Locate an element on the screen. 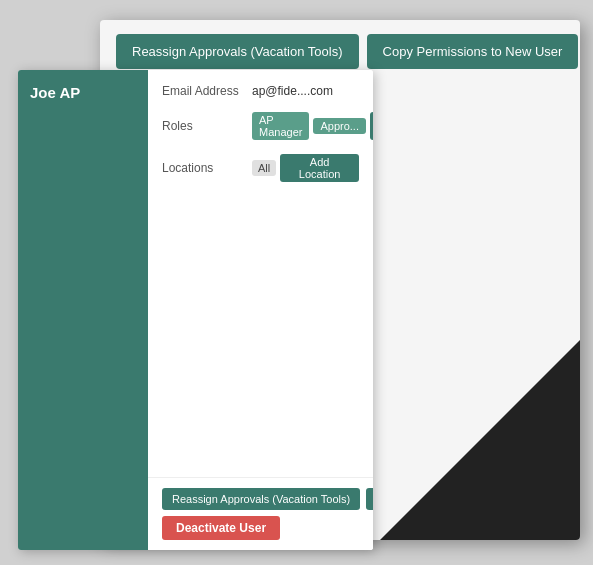 The width and height of the screenshot is (593, 565). locations-label: Locations is located at coordinates (207, 168).